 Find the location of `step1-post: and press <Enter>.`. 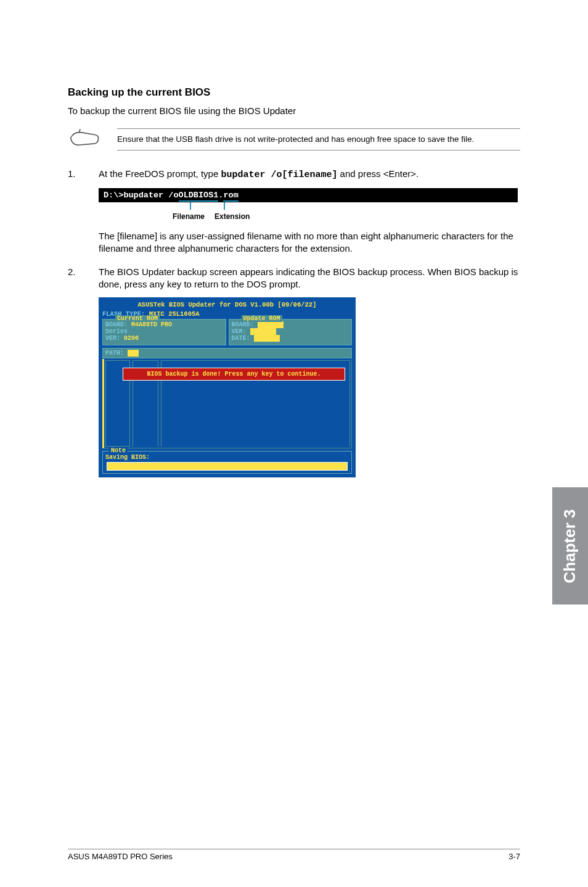

step1-post: and press <Enter>. is located at coordinates (378, 174).